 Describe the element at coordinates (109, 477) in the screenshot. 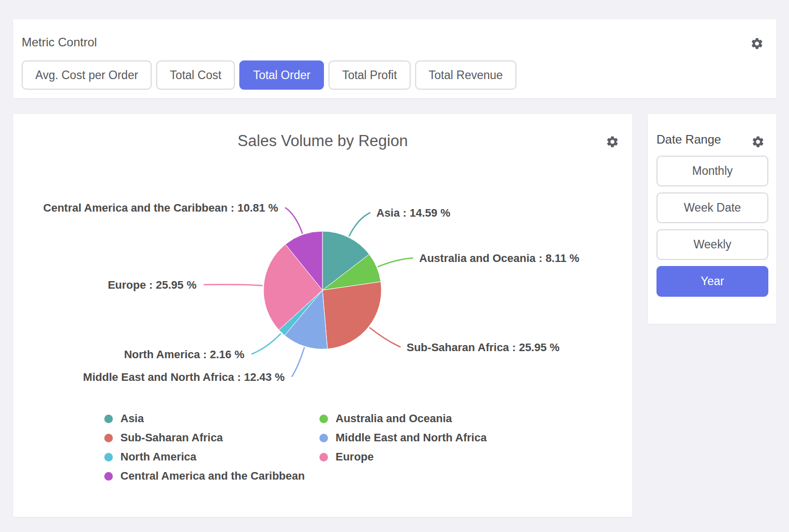

I see `legend-dot-central-america-and-the-caribbean` at that location.